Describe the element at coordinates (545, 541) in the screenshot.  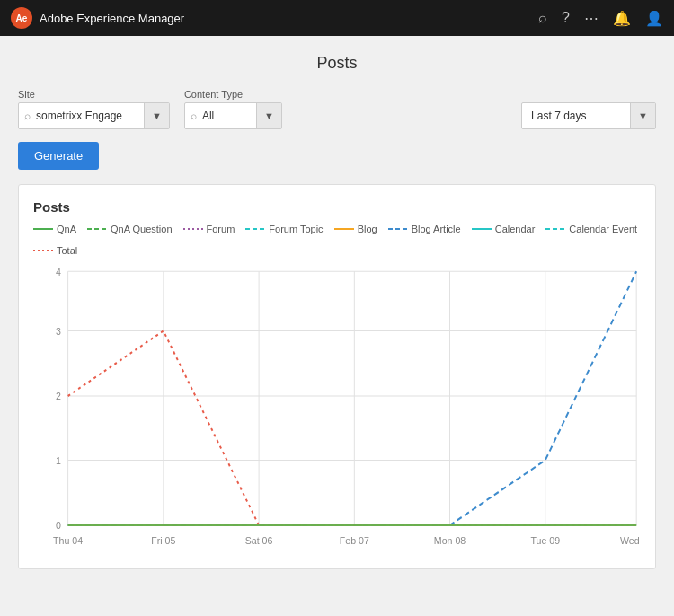
I see `svg-text: Tue 09` at that location.